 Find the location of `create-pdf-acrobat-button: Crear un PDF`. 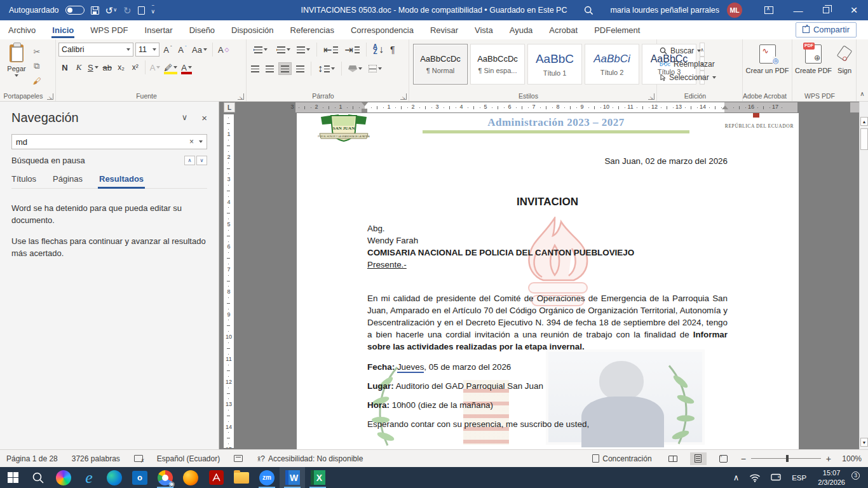

create-pdf-acrobat-button: Crear un PDF is located at coordinates (768, 59).